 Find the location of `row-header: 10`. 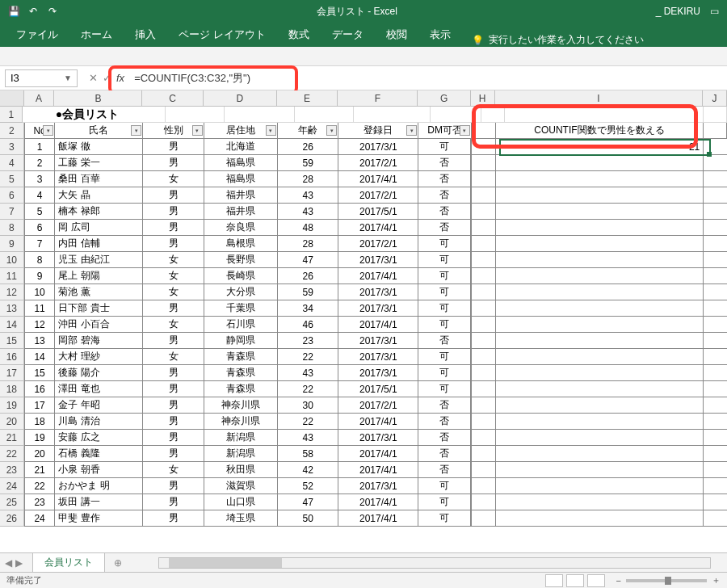

row-header: 10 is located at coordinates (12, 260).